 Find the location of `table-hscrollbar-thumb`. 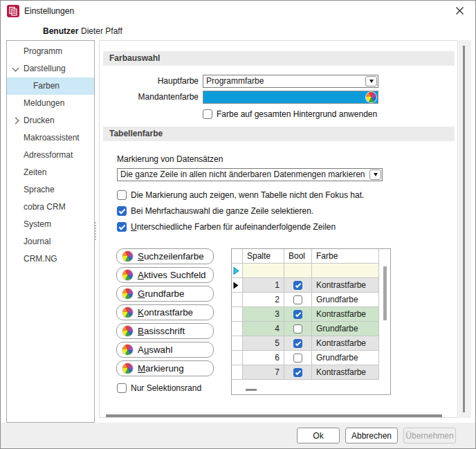

table-hscrollbar-thumb is located at coordinates (251, 390).